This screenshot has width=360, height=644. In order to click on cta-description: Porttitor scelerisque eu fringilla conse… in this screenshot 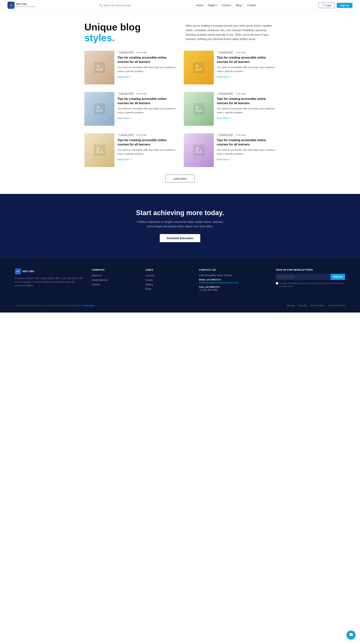, I will do `click(180, 224)`.